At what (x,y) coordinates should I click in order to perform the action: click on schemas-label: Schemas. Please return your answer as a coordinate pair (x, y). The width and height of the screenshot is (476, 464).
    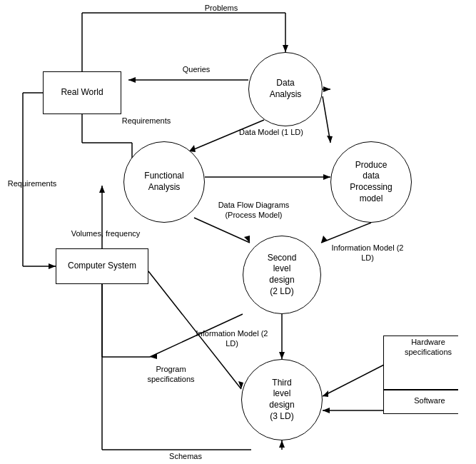
    Looking at the image, I should click on (186, 456).